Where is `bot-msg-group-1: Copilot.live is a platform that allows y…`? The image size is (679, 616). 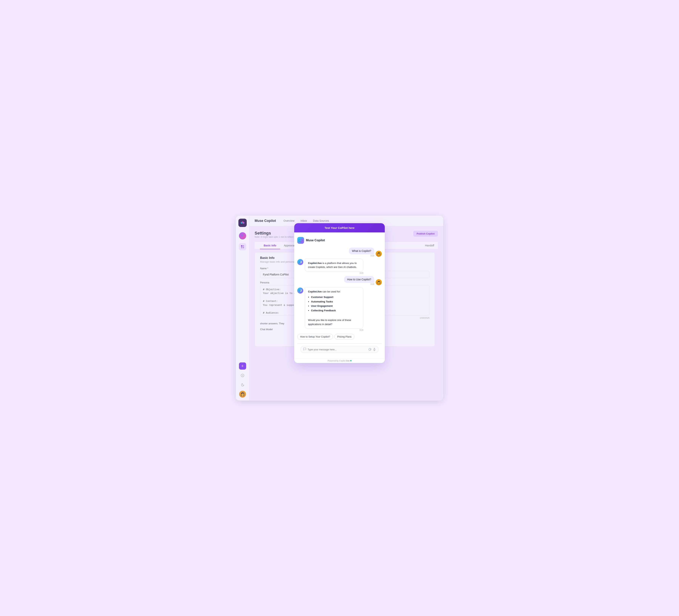
bot-msg-group-1: Copilot.live is a platform that allows y… is located at coordinates (334, 267).